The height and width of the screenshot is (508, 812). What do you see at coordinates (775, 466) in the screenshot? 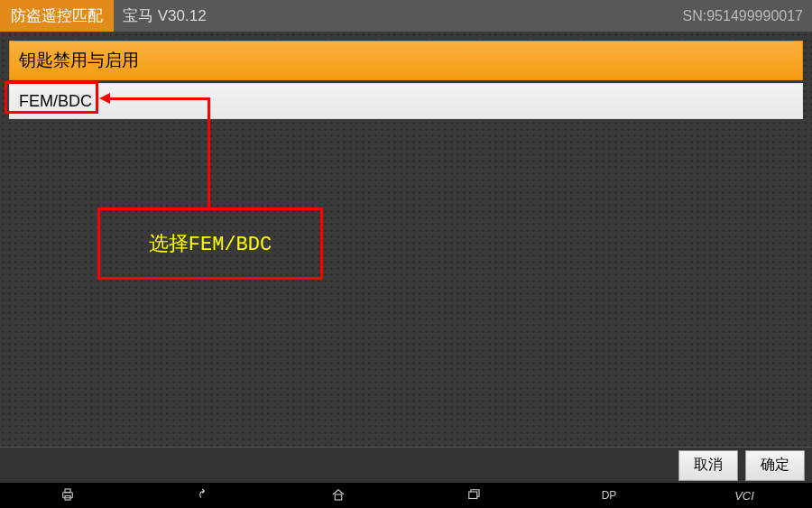
I see `ok-button: 确定` at bounding box center [775, 466].